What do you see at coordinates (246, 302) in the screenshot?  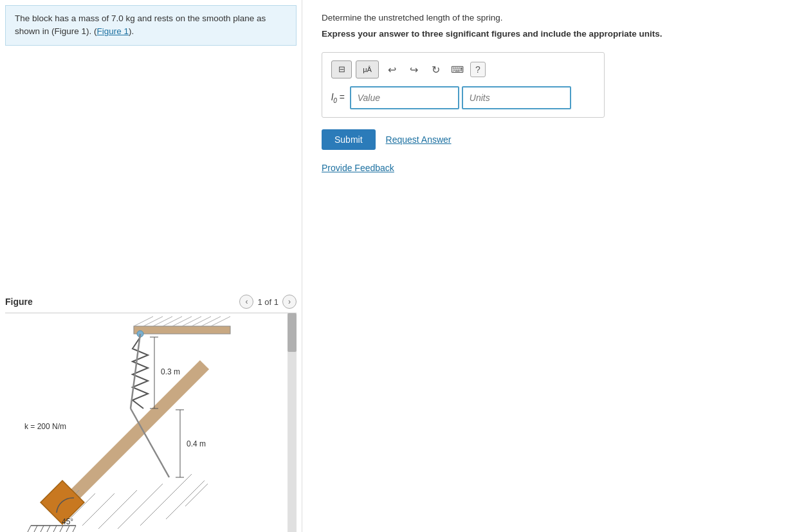 I see `prev-figure-button: ‹` at bounding box center [246, 302].